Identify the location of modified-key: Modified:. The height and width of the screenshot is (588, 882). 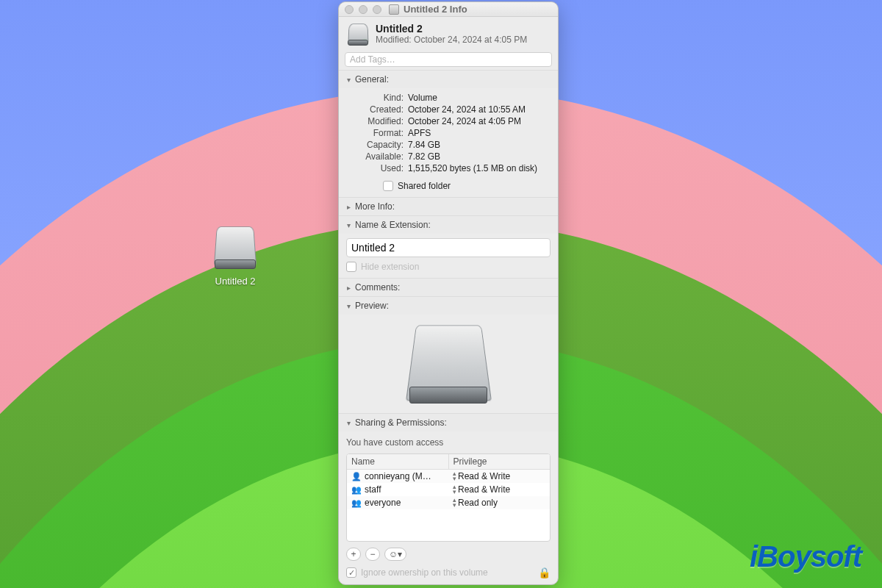
(375, 121).